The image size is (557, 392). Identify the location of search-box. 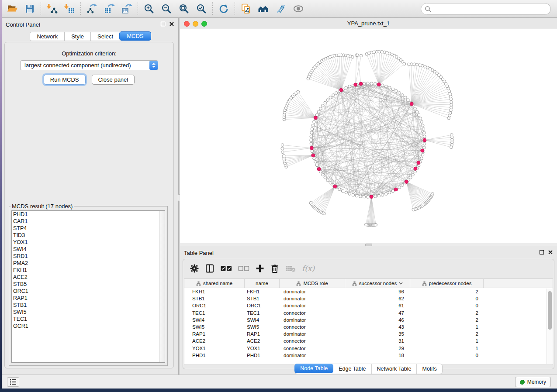
(486, 9).